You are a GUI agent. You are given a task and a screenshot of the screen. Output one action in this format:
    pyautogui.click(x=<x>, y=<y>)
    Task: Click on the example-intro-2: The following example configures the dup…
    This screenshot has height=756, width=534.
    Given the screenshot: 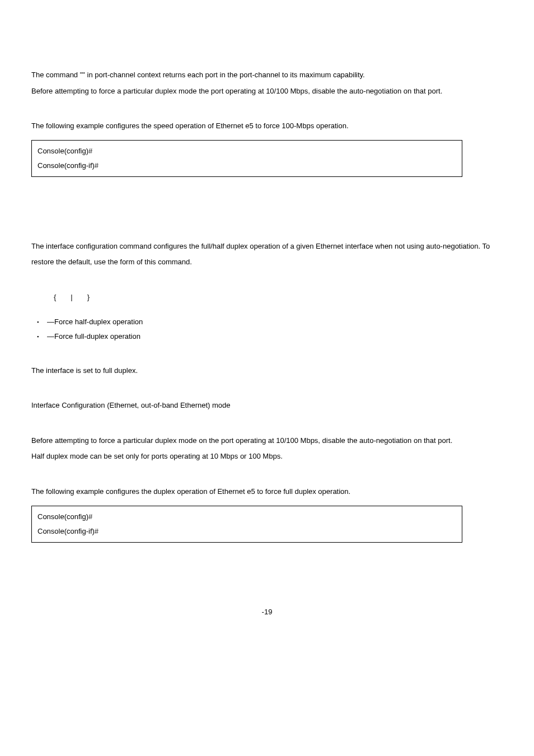 What is the action you would take?
    pyautogui.click(x=267, y=492)
    